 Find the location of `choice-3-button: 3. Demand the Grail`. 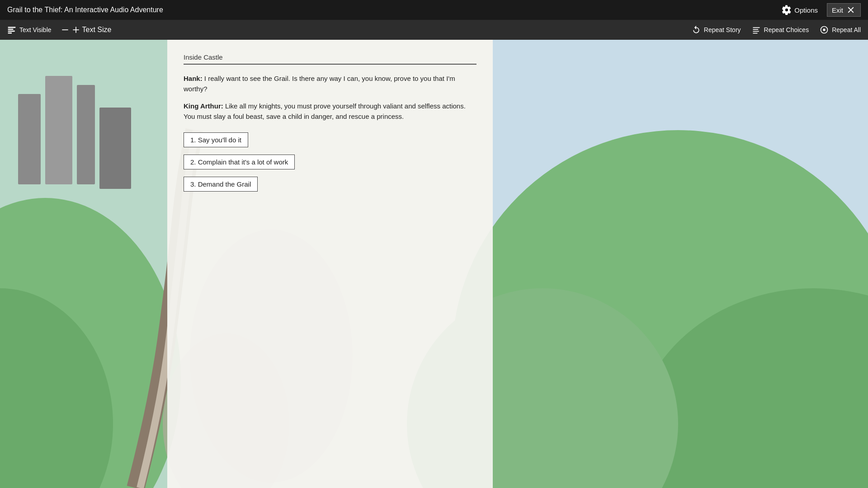

choice-3-button: 3. Demand the Grail is located at coordinates (221, 184).